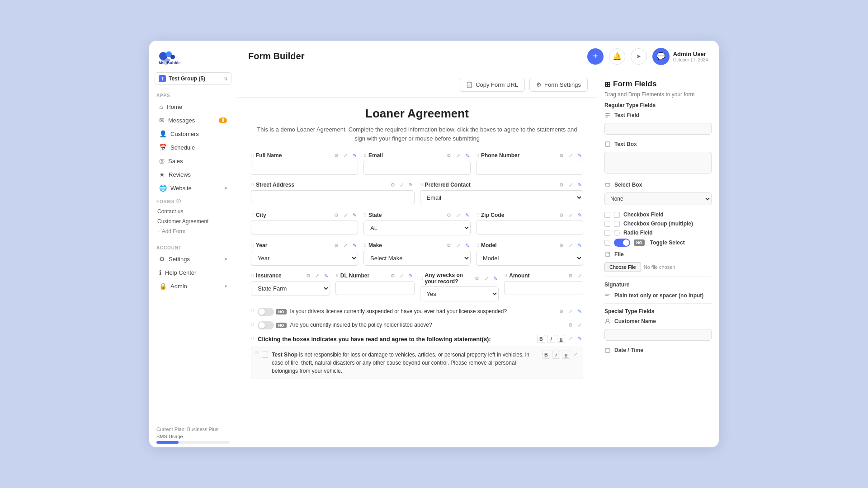 The width and height of the screenshot is (868, 488). Describe the element at coordinates (193, 259) in the screenshot. I see `sidebar-item-settings: ⚙ Settings ▾` at that location.